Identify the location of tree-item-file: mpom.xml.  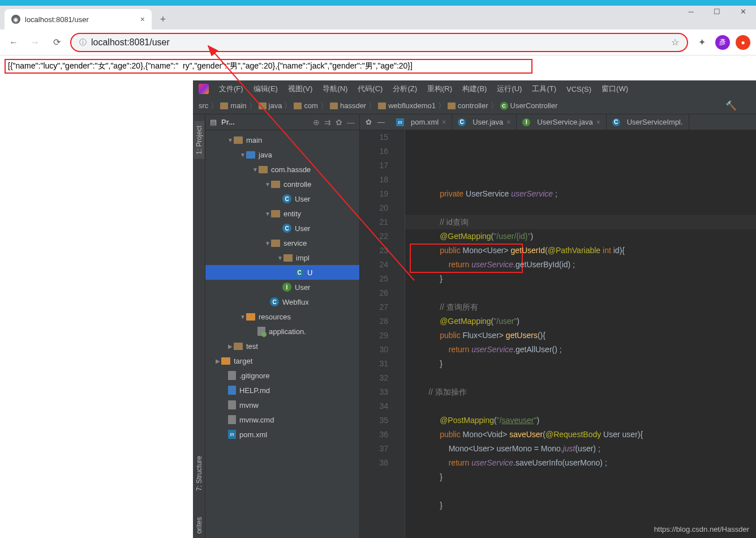
(282, 434).